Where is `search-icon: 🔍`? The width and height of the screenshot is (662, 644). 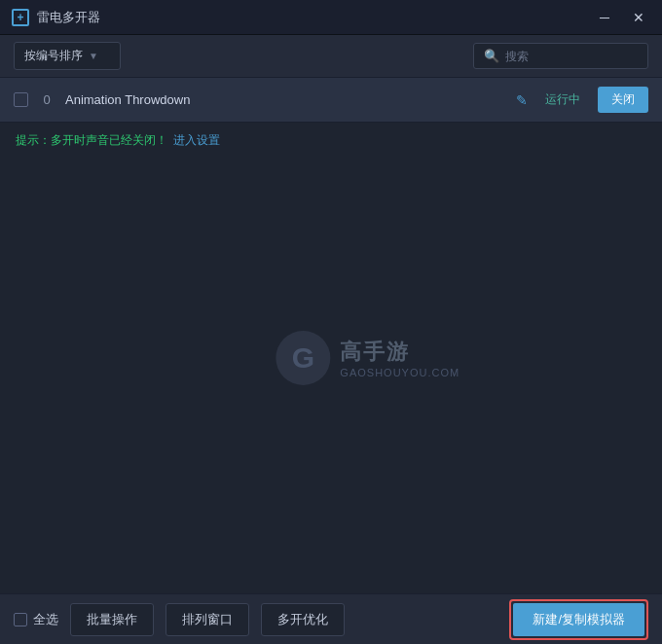
search-icon: 🔍 is located at coordinates (492, 56).